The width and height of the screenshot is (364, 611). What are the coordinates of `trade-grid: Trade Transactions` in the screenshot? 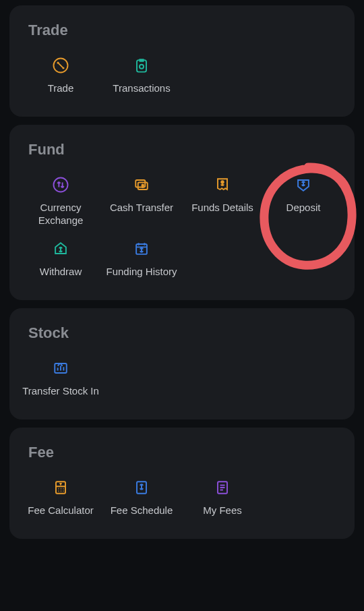 It's located at (182, 76).